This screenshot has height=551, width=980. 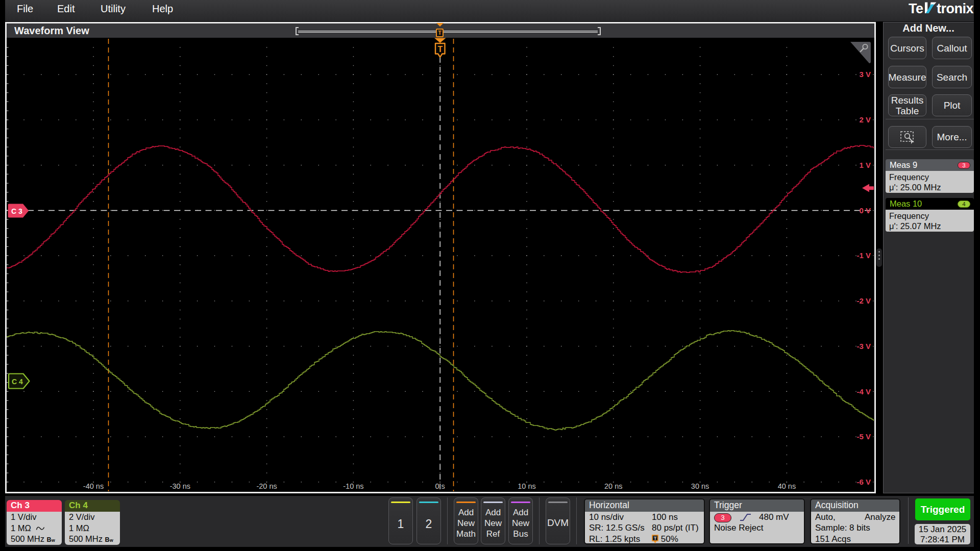 What do you see at coordinates (527, 486) in the screenshot?
I see `svg-text: 10 ns` at bounding box center [527, 486].